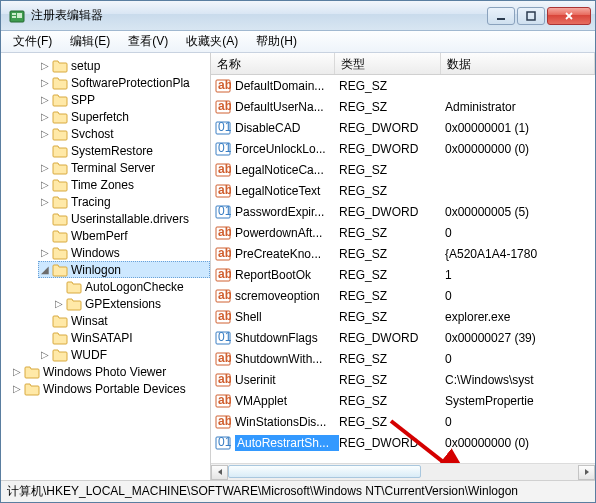 This screenshot has width=596, height=503. What do you see at coordinates (298, 16) in the screenshot?
I see `title-bar: 注册表编辑器` at bounding box center [298, 16].